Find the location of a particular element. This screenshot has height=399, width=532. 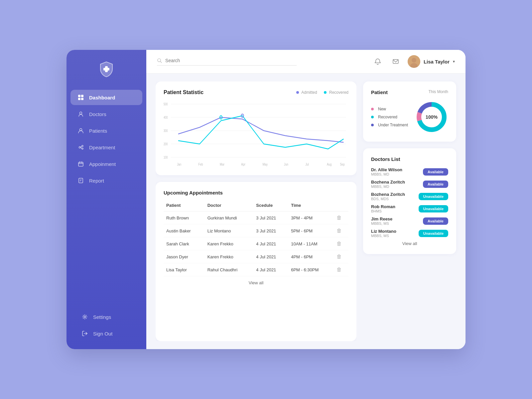

doctor-info: Bozhena Zoritch BDS, MDS is located at coordinates (388, 196).